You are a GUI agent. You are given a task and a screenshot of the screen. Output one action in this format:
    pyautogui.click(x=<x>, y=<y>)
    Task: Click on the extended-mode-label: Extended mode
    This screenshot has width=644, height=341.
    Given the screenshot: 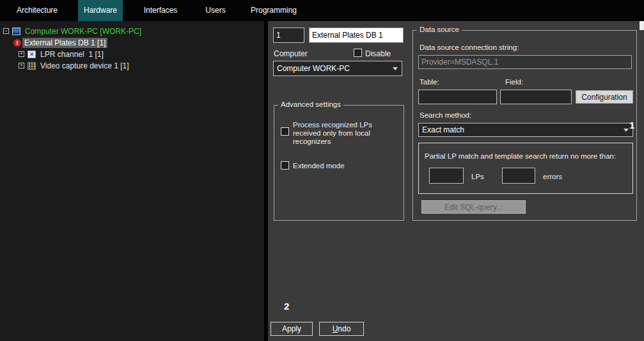 What is the action you would take?
    pyautogui.click(x=318, y=166)
    